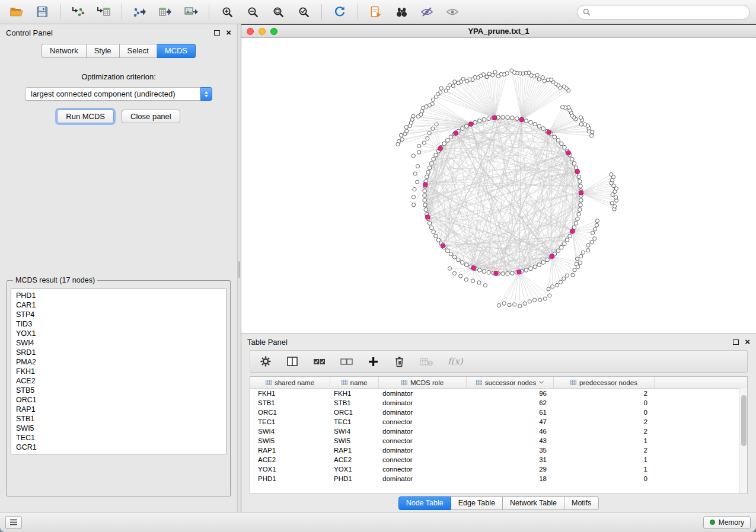  What do you see at coordinates (278, 12) in the screenshot?
I see `zoom-fit-button` at bounding box center [278, 12].